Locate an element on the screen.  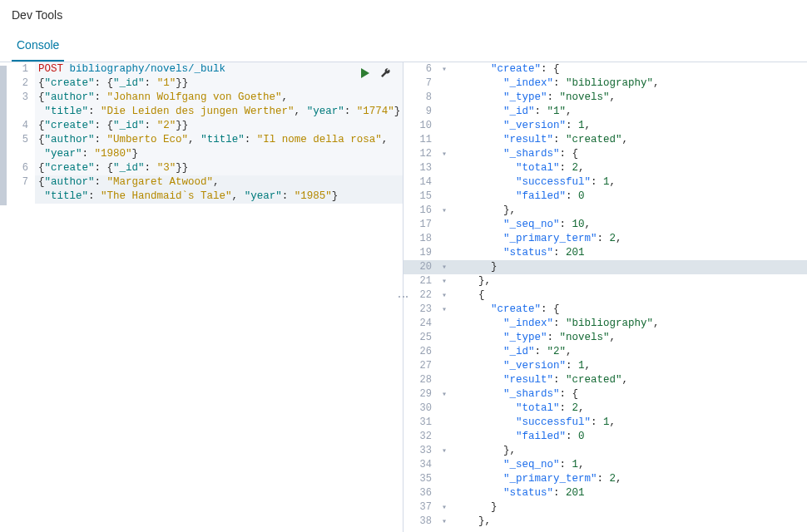
line-number: 13 is located at coordinates (421, 168).